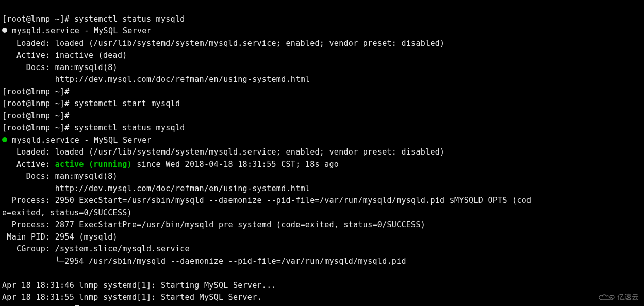  I want to click on journal-line: Apr 18 18:31:55 lnmp systemd[1]: Started…, so click(132, 297).